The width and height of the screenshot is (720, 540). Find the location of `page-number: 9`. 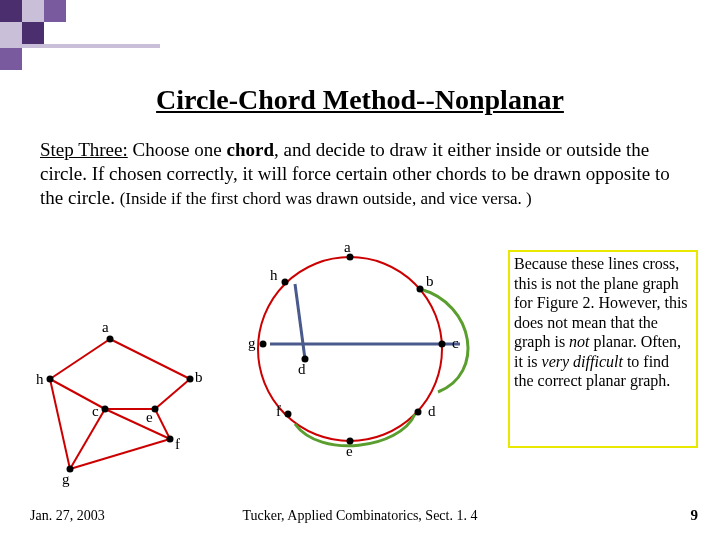

page-number: 9 is located at coordinates (695, 516).